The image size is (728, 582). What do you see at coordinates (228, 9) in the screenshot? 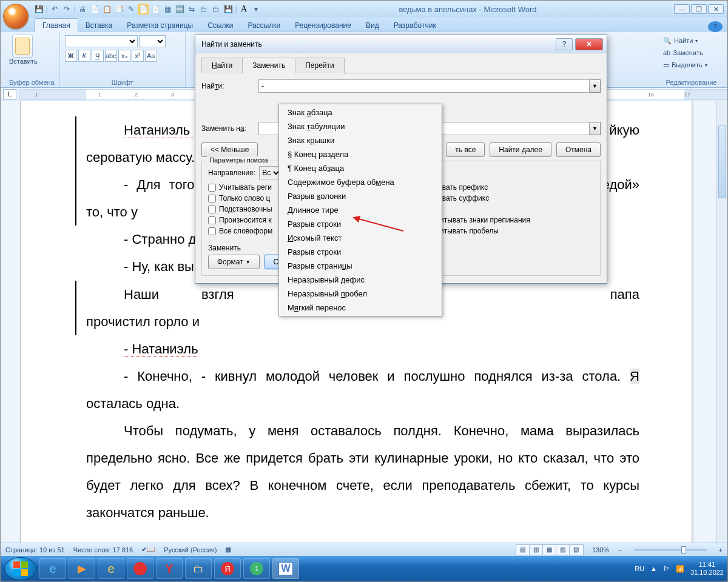
I see `qat-icon: 💾` at bounding box center [228, 9].